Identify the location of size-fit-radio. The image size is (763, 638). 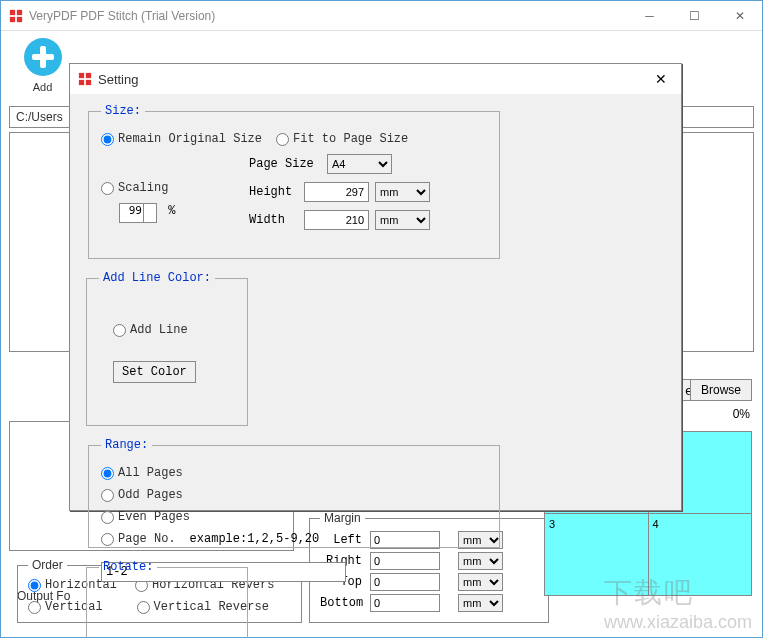
(282, 140).